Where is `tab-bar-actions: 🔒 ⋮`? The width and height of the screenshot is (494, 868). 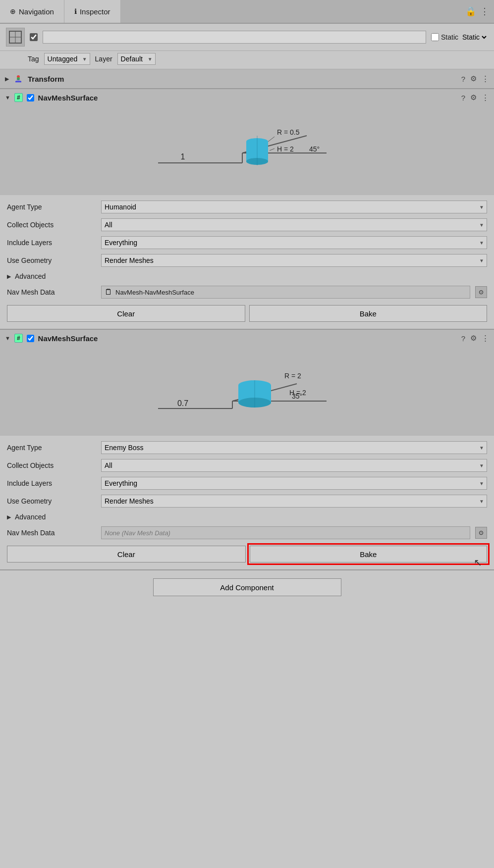 tab-bar-actions: 🔒 ⋮ is located at coordinates (480, 11).